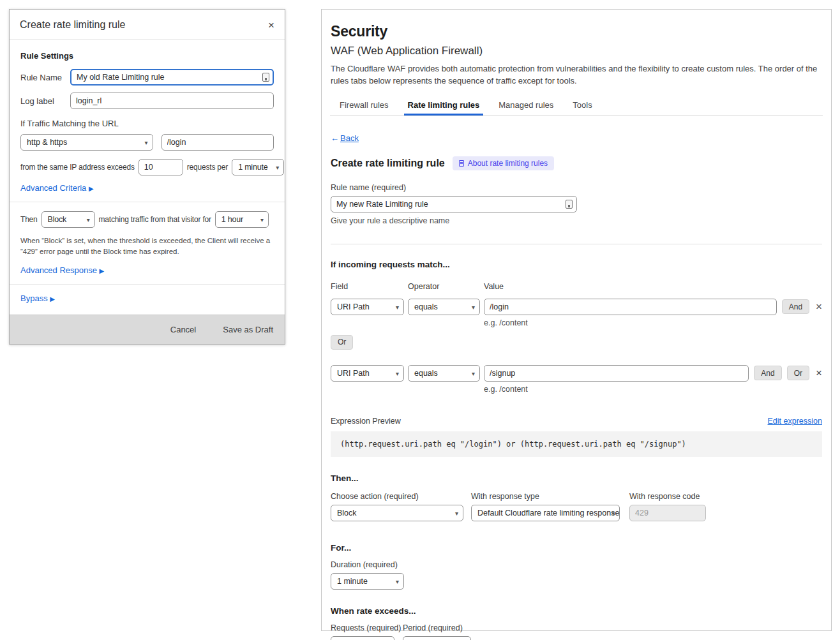 Image resolution: width=840 pixels, height=640 pixels. Describe the element at coordinates (437, 638) in the screenshot. I see `period-select: 1 minute ▾` at that location.